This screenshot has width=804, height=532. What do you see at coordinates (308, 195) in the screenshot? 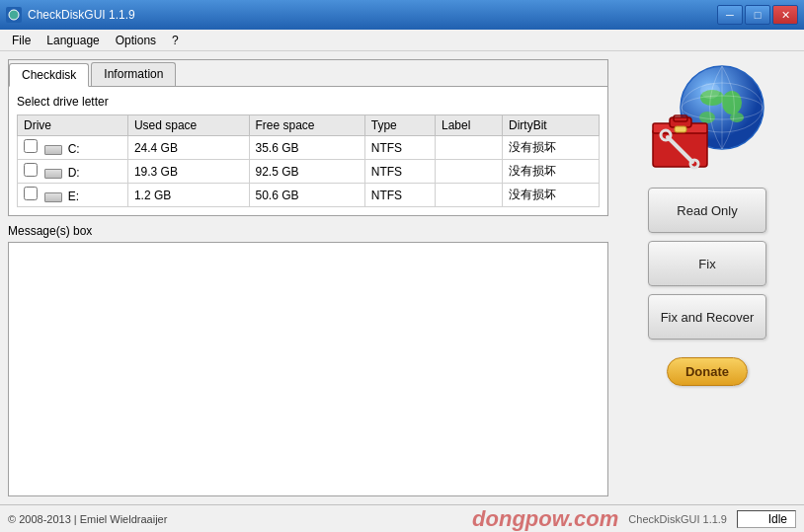
I see `table-row: E: 1.2 GB 50.6 GB NTFS 没有损坏` at bounding box center [308, 195].